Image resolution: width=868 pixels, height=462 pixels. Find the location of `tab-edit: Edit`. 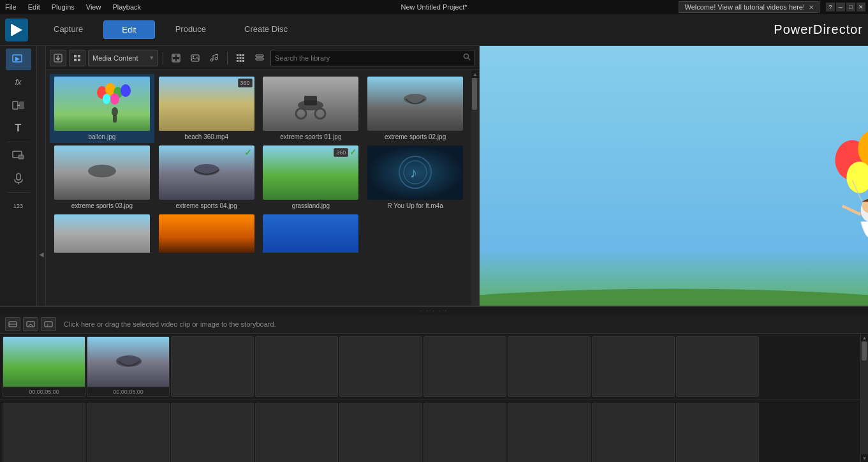

tab-edit: Edit is located at coordinates (129, 29).